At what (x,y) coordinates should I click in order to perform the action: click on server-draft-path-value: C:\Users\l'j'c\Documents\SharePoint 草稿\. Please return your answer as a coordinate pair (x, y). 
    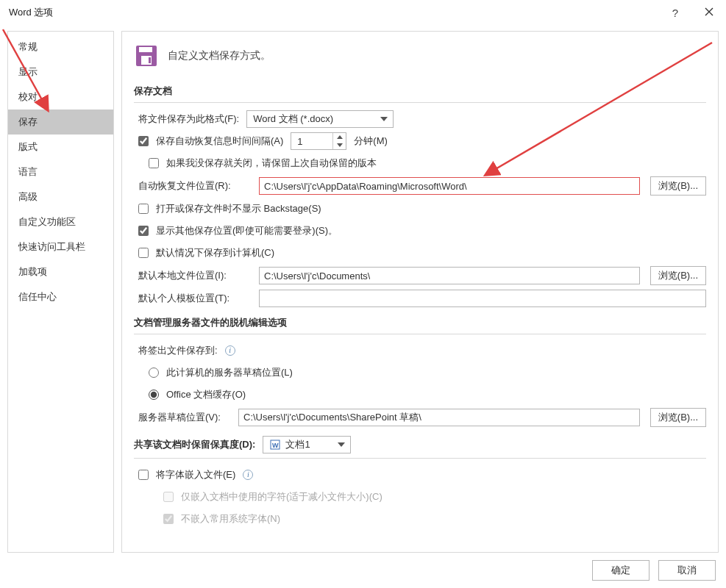
    Looking at the image, I should click on (332, 417).